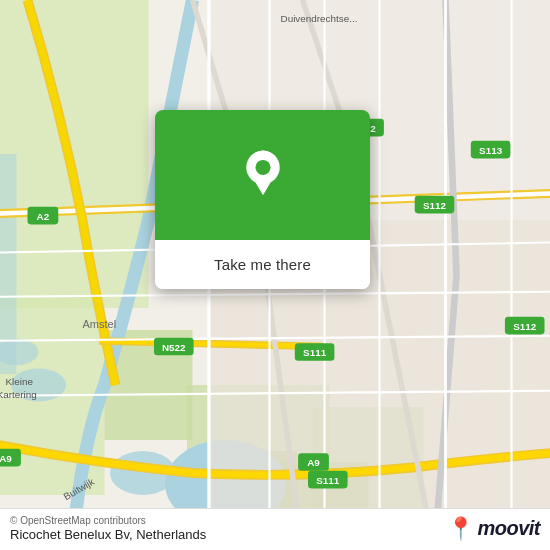 This screenshot has width=550, height=550. Describe the element at coordinates (108, 520) in the screenshot. I see `copyright-text: © OpenStreetMap contributors` at that location.